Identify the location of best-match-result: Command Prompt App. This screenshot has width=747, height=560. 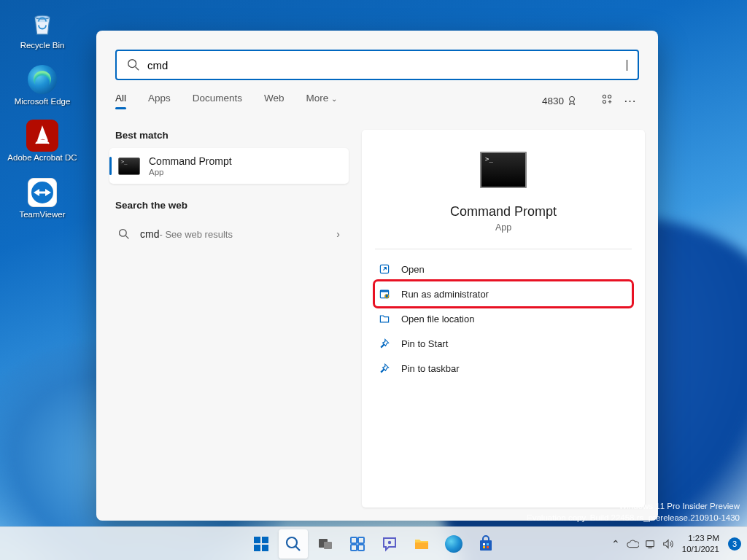
(229, 166).